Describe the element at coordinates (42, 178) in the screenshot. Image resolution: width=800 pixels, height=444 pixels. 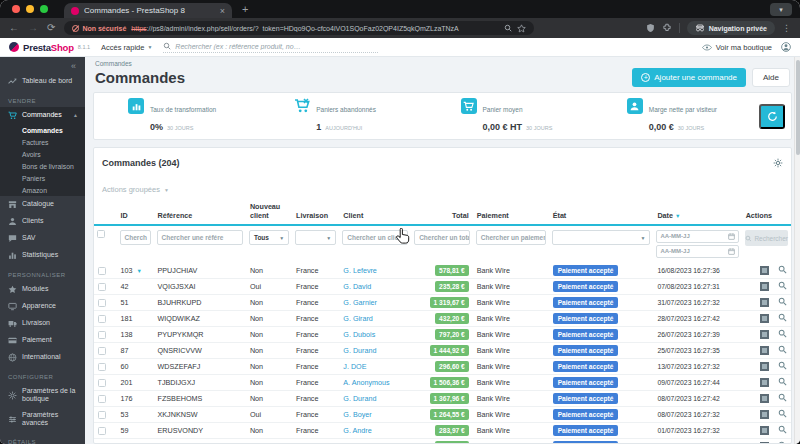
I see `sidebar-subitem-paniers: Paniers` at that location.